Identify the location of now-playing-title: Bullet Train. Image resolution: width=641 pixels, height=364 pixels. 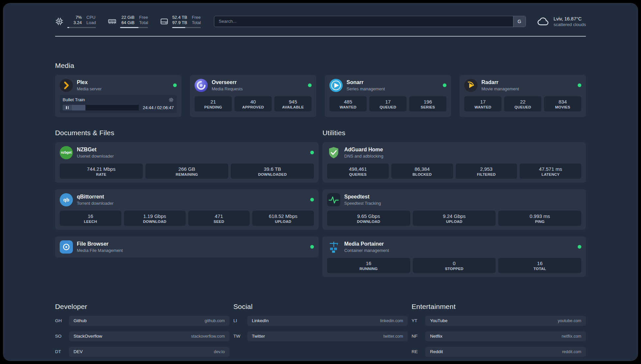
(74, 100).